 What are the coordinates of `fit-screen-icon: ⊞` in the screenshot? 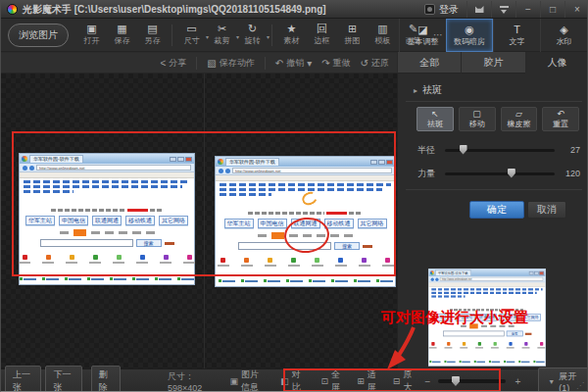 It's located at (361, 381).